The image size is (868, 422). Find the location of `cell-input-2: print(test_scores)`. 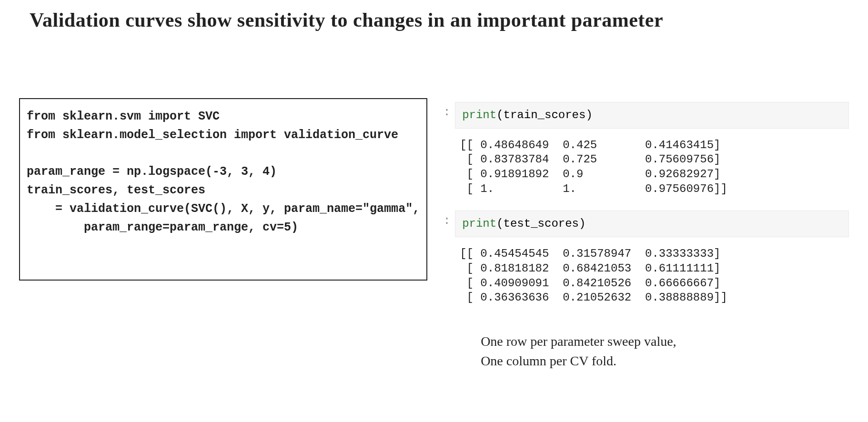

cell-input-2: print(test_scores) is located at coordinates (652, 224).